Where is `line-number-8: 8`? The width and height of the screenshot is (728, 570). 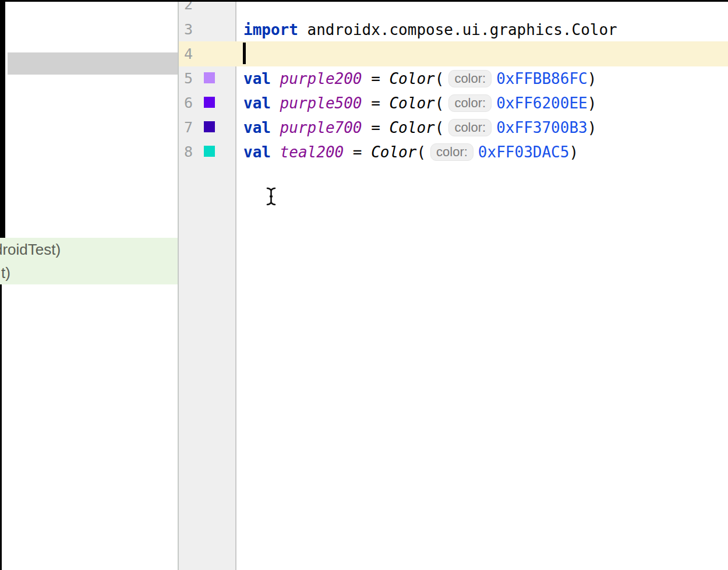
line-number-8: 8 is located at coordinates (186, 152).